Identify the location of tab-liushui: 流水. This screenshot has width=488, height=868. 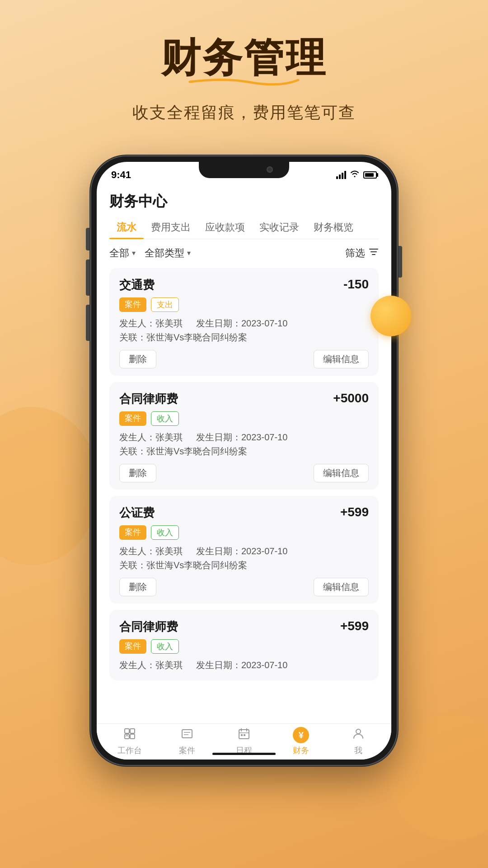
(127, 228).